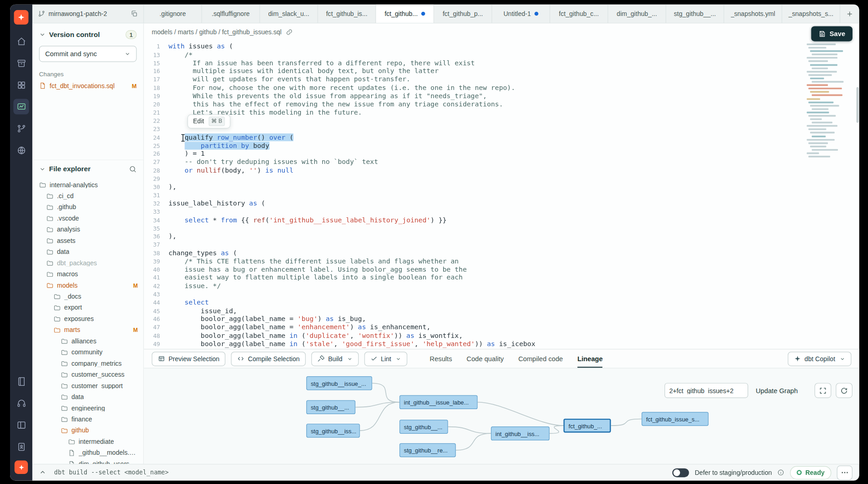  What do you see at coordinates (88, 341) in the screenshot?
I see `tree-item: alliances` at bounding box center [88, 341].